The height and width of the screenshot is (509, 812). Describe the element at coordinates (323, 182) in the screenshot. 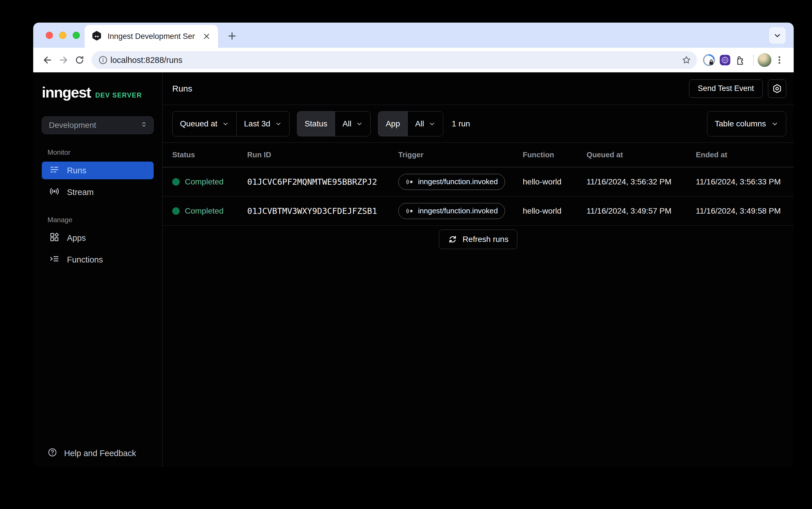

I see `run-id: 01JCVC6PF2MQNMTWE95BBRZPJ2` at that location.